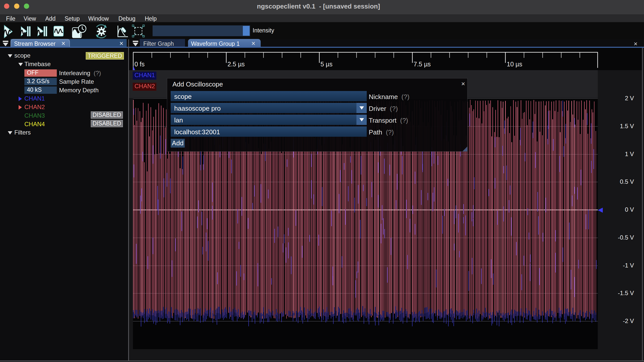  Describe the element at coordinates (327, 64) in the screenshot. I see `svg-text: 5 µs` at that location.